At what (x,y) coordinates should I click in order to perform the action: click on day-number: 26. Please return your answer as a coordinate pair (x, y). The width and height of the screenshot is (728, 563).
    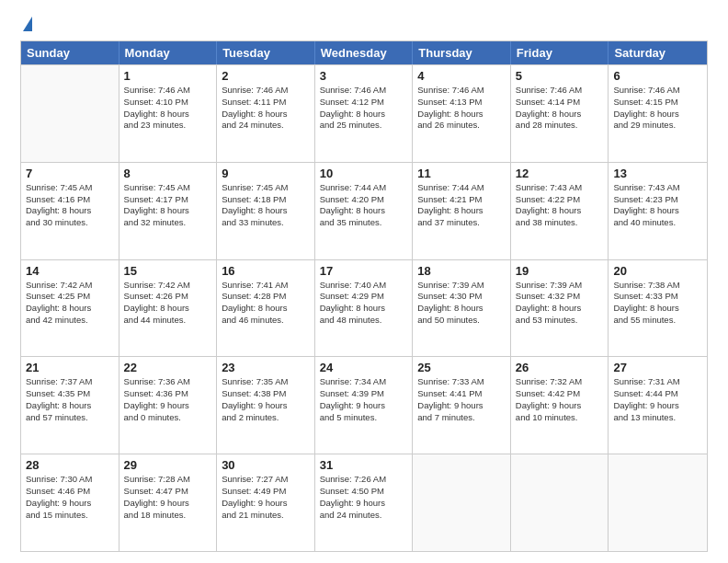
    Looking at the image, I should click on (560, 368).